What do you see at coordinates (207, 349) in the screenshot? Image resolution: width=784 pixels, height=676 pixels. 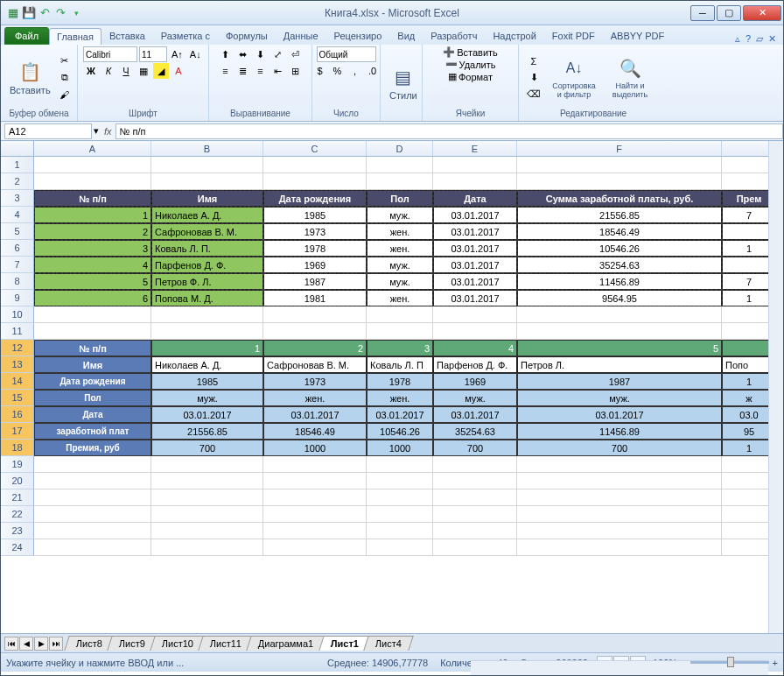 I see `cell: 1` at bounding box center [207, 349].